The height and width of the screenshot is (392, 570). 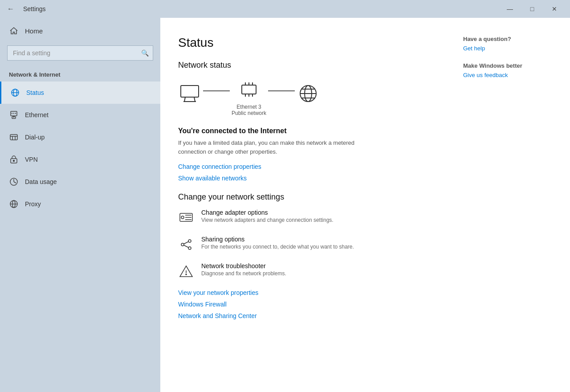 What do you see at coordinates (512, 66) in the screenshot?
I see `better-title: Make Windows better` at bounding box center [512, 66].